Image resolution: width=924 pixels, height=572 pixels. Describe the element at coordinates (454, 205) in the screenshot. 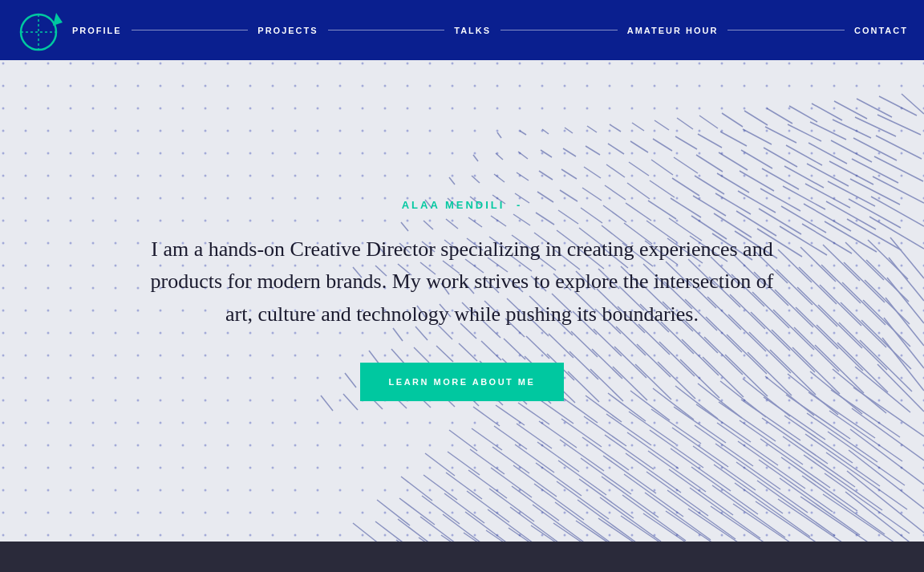

I see `name-text: ALAA MENDILI` at that location.